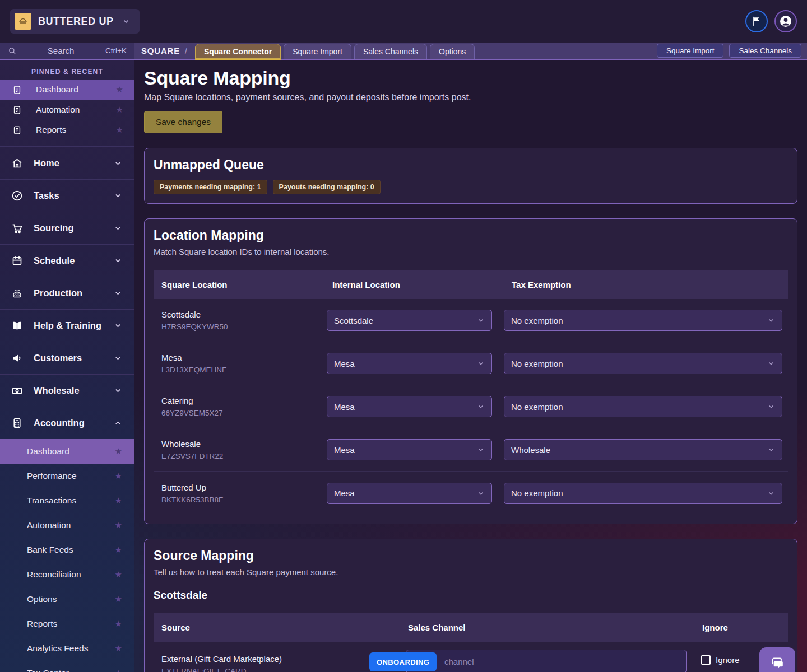 This screenshot has height=672, width=807. What do you see at coordinates (317, 52) in the screenshot?
I see `tab-square-import: Square Import` at bounding box center [317, 52].